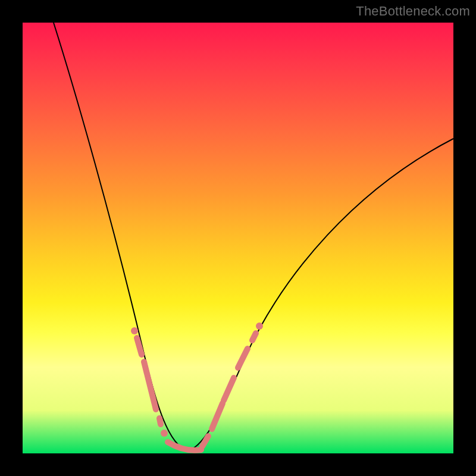  I want to click on marker-group, so click(197, 387).